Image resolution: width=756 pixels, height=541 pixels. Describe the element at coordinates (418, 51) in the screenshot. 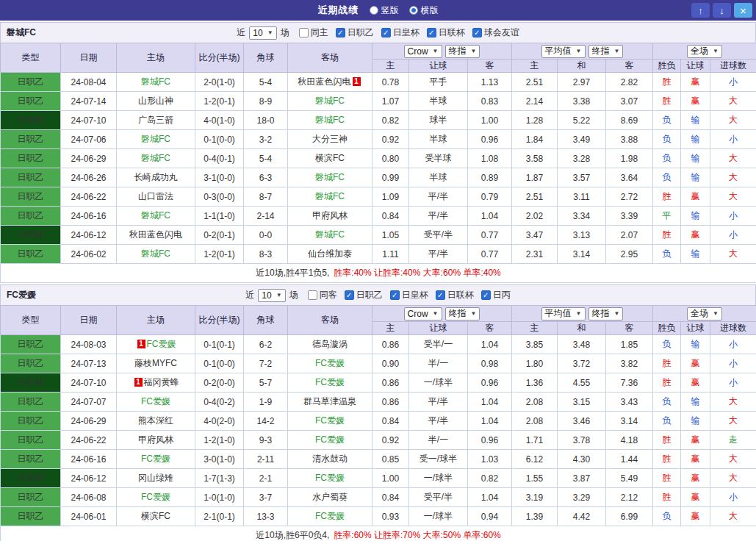

I see `bookmaker-value: Crow` at that location.